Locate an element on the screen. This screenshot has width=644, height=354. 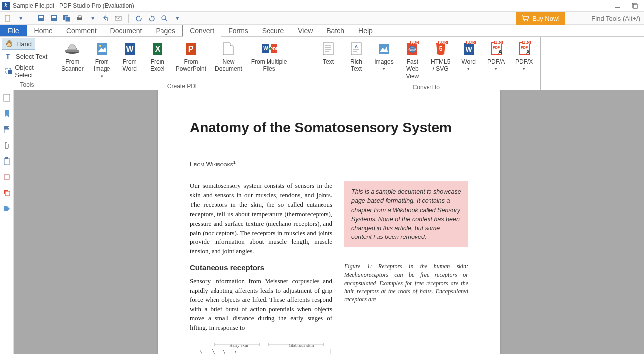
btn-to-word: PROWWord▾ is located at coordinates (469, 56).